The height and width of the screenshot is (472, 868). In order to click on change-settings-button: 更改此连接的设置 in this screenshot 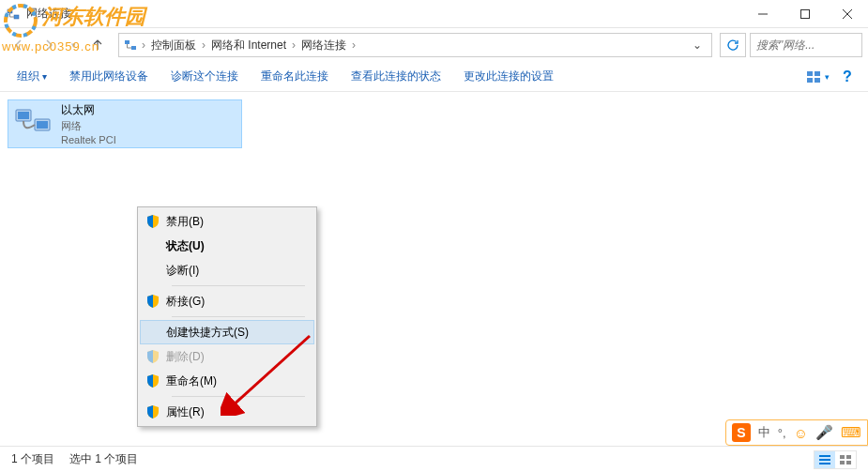, I will do `click(509, 77)`.